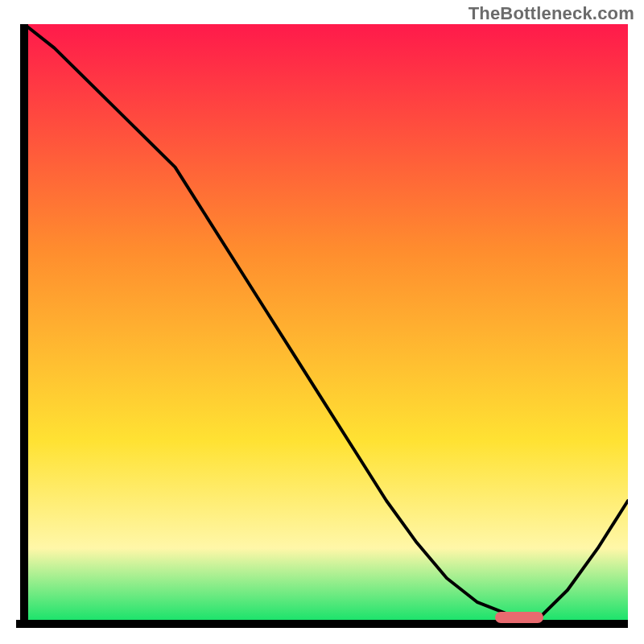  Describe the element at coordinates (551, 14) in the screenshot. I see `watermark-text: TheBottleneck.com` at that location.